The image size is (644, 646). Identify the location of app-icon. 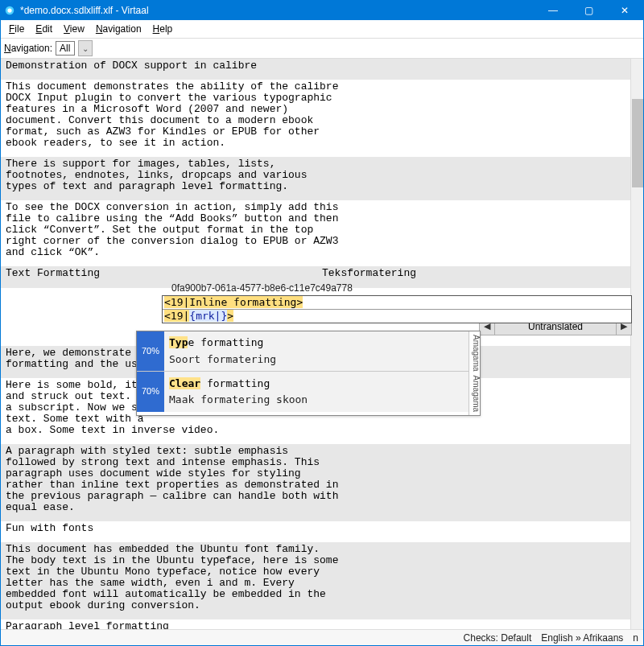
(10, 10).